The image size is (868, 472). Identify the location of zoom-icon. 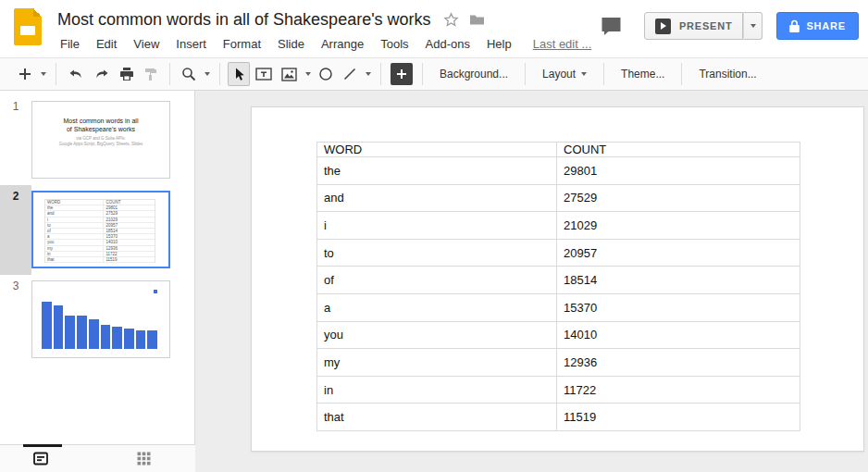
(189, 74).